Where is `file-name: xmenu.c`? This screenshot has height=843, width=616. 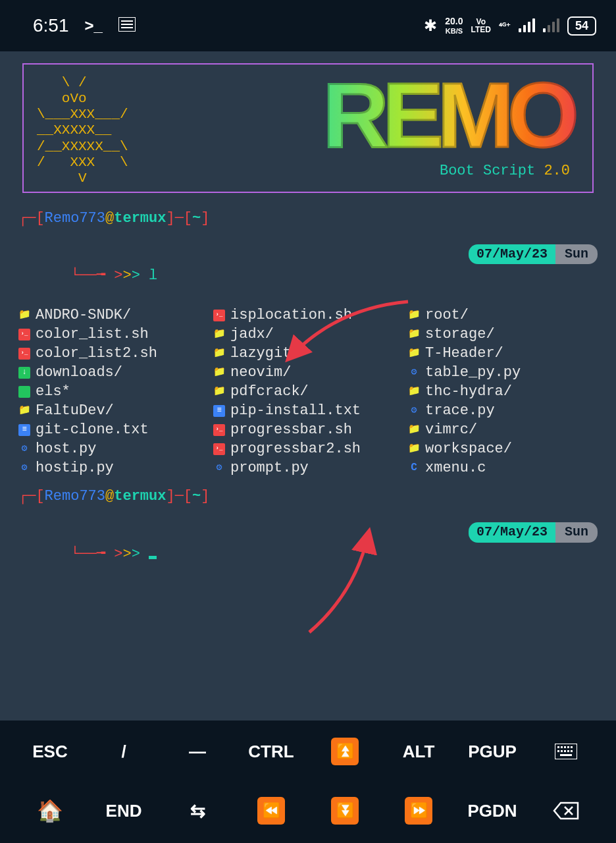
file-name: xmenu.c is located at coordinates (455, 468).